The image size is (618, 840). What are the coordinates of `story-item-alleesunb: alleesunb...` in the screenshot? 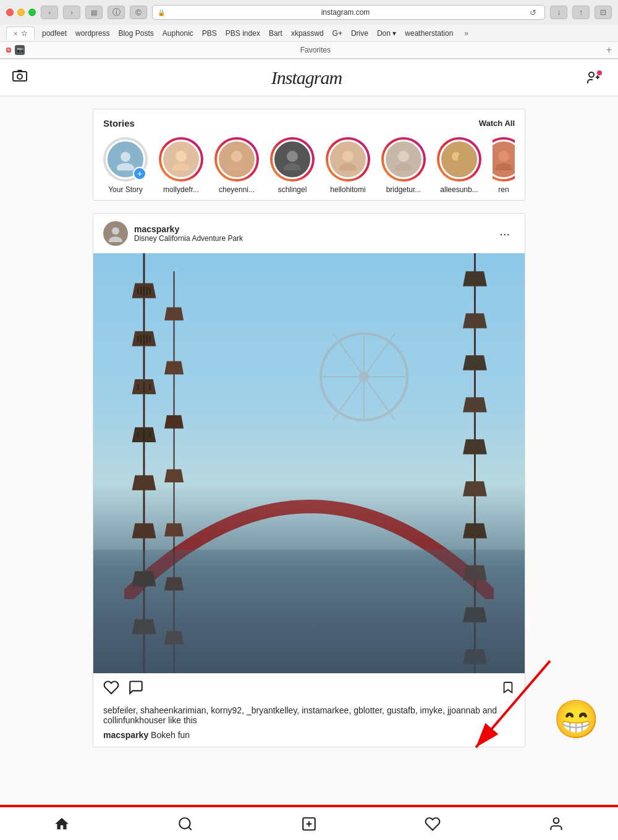 It's located at (459, 166).